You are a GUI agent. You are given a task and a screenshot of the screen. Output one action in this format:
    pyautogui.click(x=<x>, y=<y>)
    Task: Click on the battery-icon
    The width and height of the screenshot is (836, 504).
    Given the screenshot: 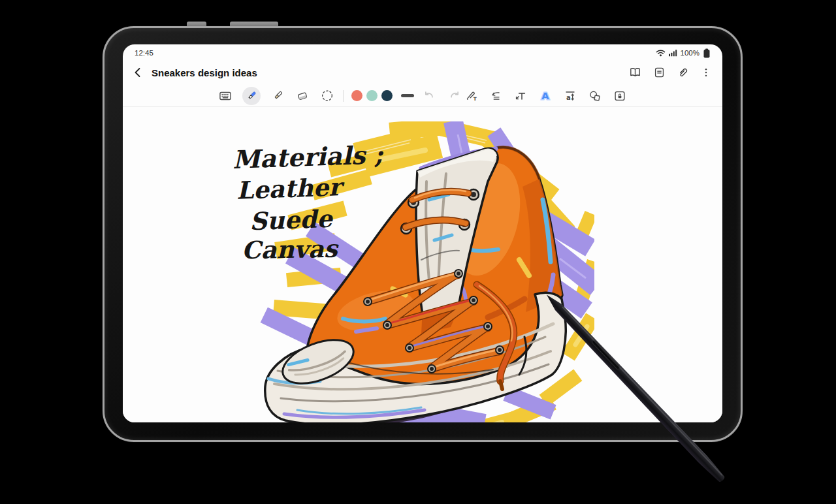 What is the action you would take?
    pyautogui.click(x=707, y=54)
    